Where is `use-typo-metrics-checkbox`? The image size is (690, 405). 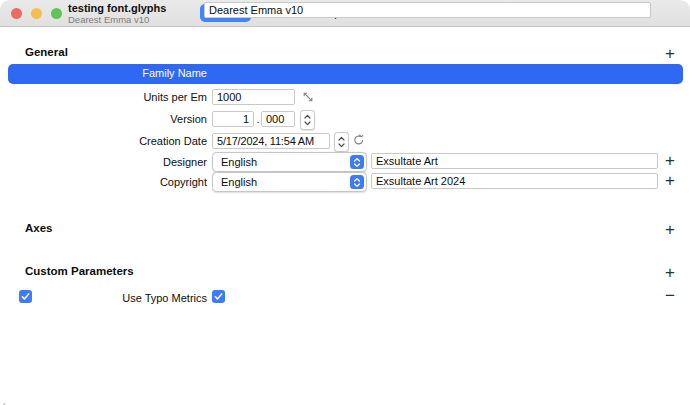
use-typo-metrics-checkbox is located at coordinates (218, 296).